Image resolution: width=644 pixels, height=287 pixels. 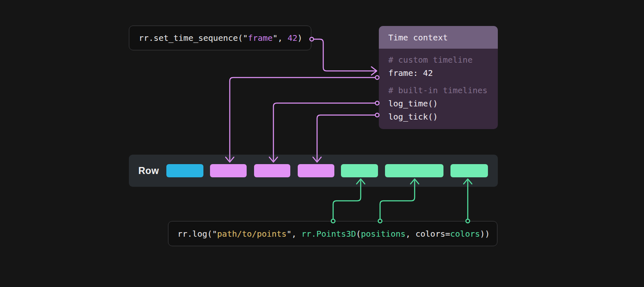 I want to click on custom-timeline-comment: # custom timeline, so click(x=431, y=60).